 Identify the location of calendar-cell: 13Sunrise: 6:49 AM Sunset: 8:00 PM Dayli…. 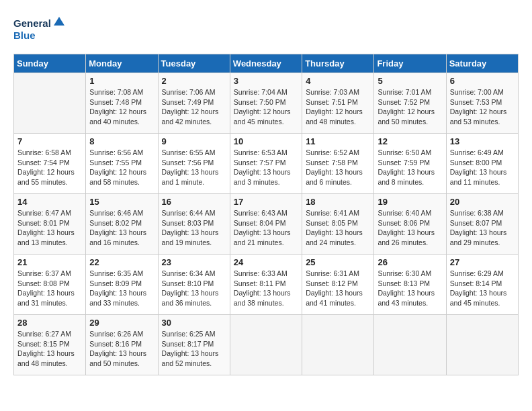
(482, 164).